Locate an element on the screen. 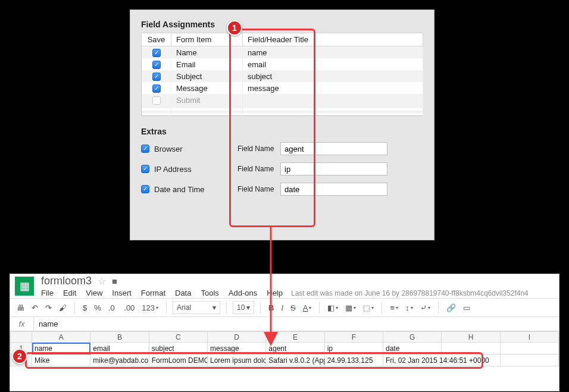  form-item-cell: Subject is located at coordinates (207, 76).